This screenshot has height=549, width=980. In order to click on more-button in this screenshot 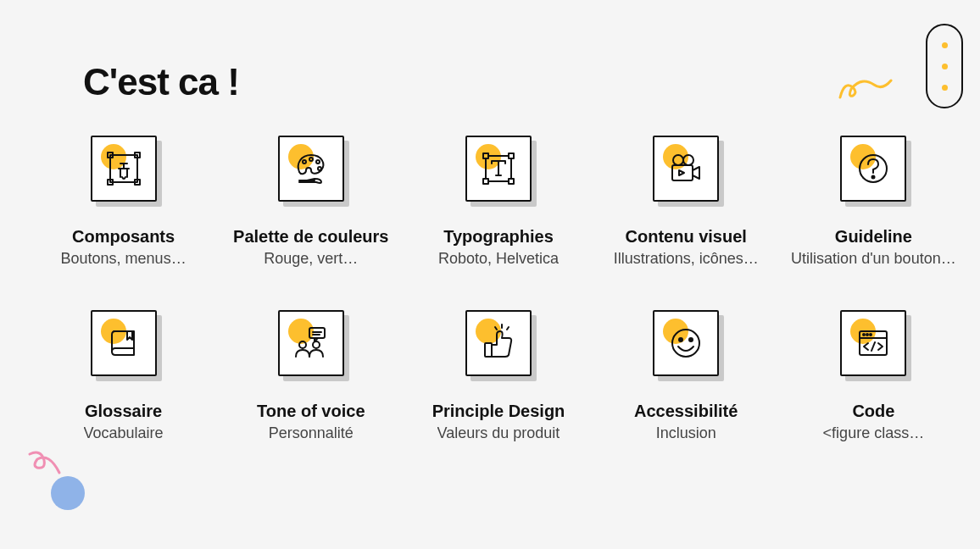, I will do `click(944, 66)`.